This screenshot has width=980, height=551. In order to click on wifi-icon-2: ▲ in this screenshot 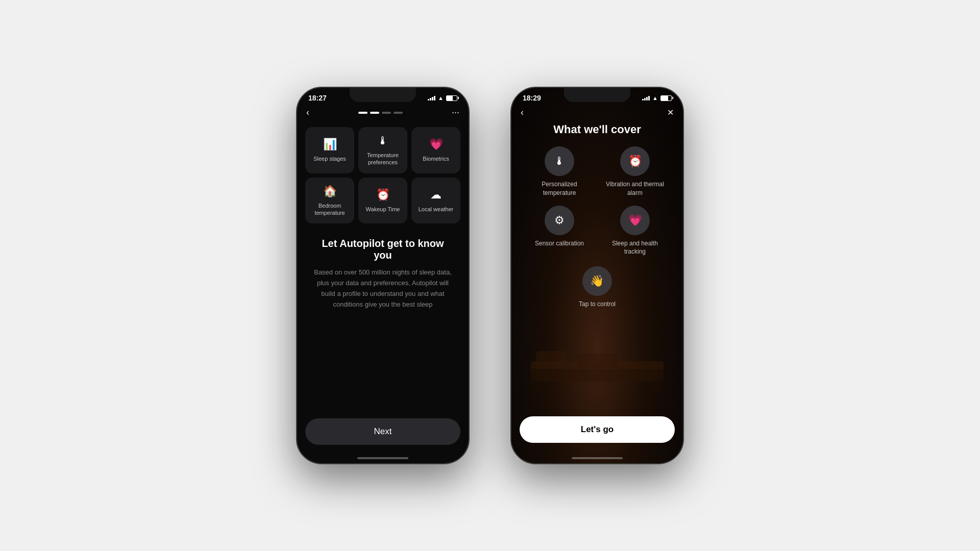, I will do `click(655, 98)`.